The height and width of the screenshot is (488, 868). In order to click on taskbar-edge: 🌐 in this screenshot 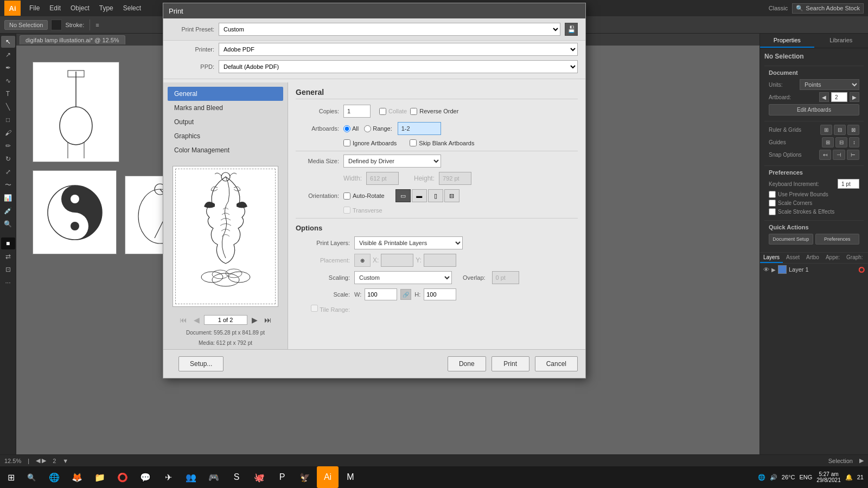, I will do `click(54, 477)`.